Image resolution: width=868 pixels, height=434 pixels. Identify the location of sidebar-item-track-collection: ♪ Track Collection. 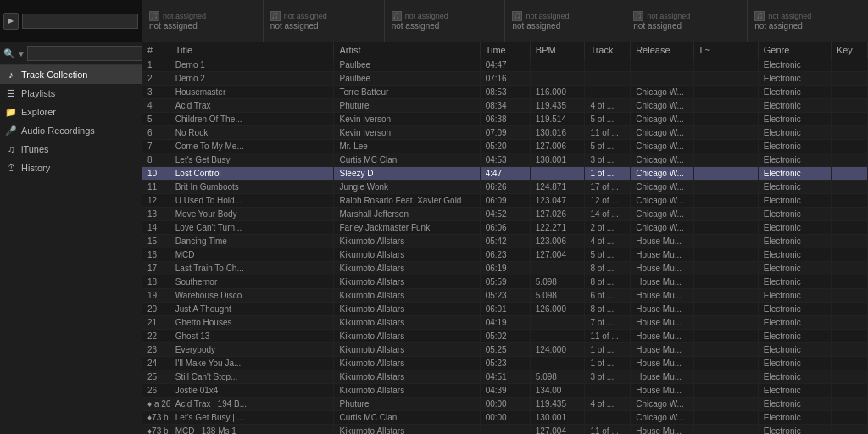
(71, 75).